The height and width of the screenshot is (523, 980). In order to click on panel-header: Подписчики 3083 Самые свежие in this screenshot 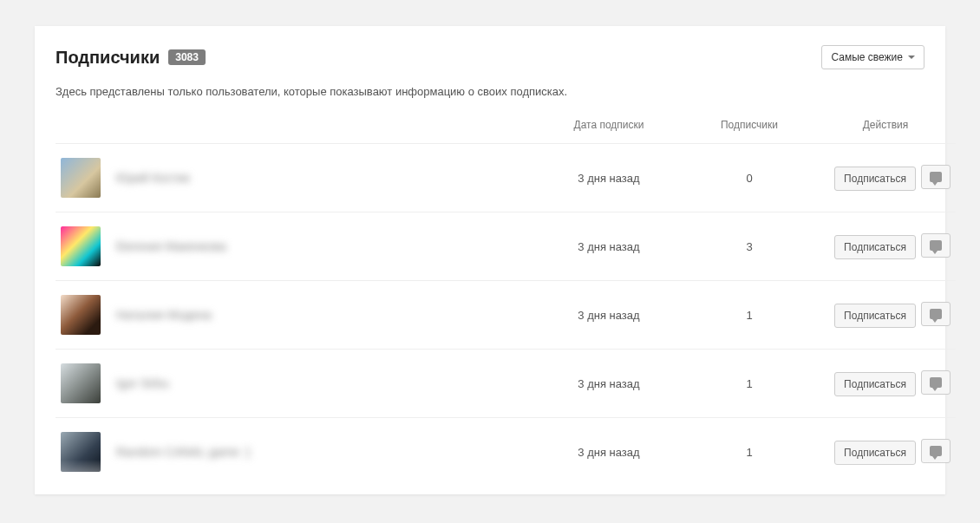, I will do `click(490, 57)`.